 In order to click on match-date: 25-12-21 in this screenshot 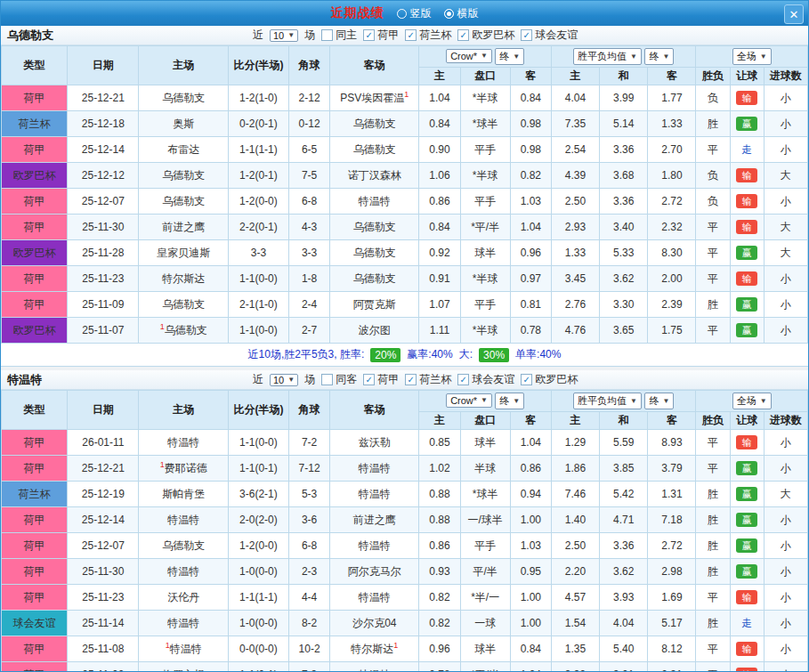, I will do `click(103, 98)`.